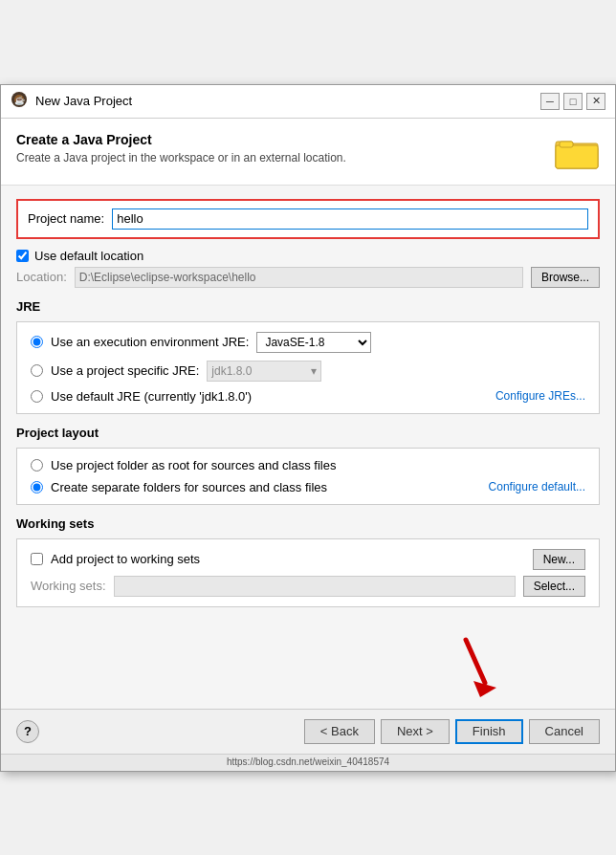 This screenshot has height=855, width=616. I want to click on project-name-label: Project name:, so click(66, 218).